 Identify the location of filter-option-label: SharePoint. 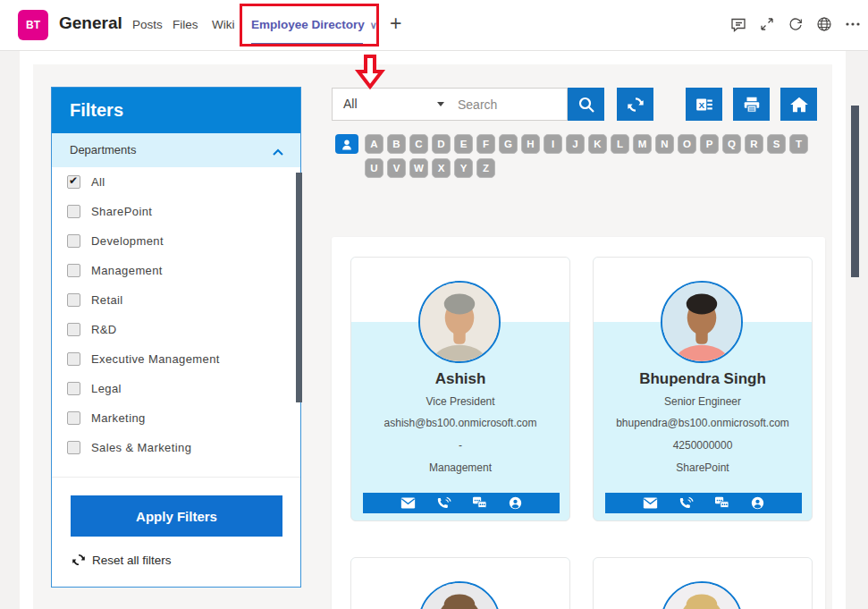
(122, 211).